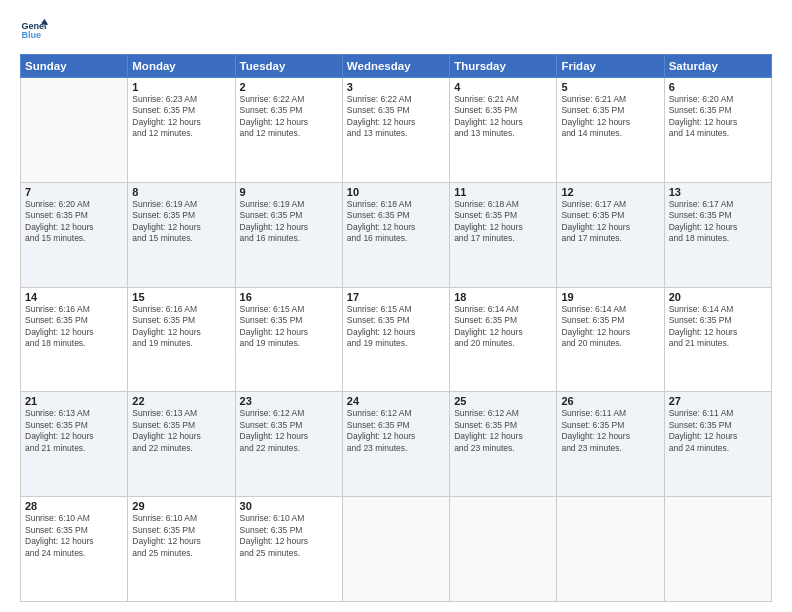  I want to click on day-number: 29, so click(181, 506).